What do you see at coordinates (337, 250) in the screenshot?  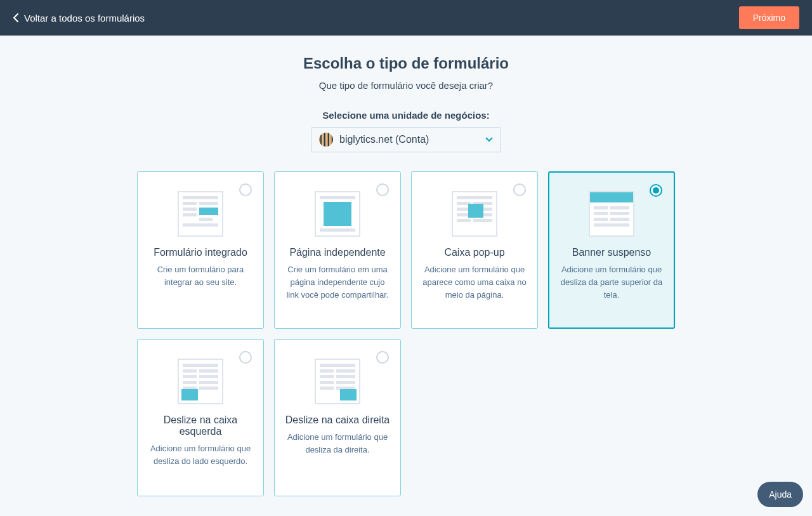 I see `card-standalone-page: Página independente Crie um formulário e…` at bounding box center [337, 250].